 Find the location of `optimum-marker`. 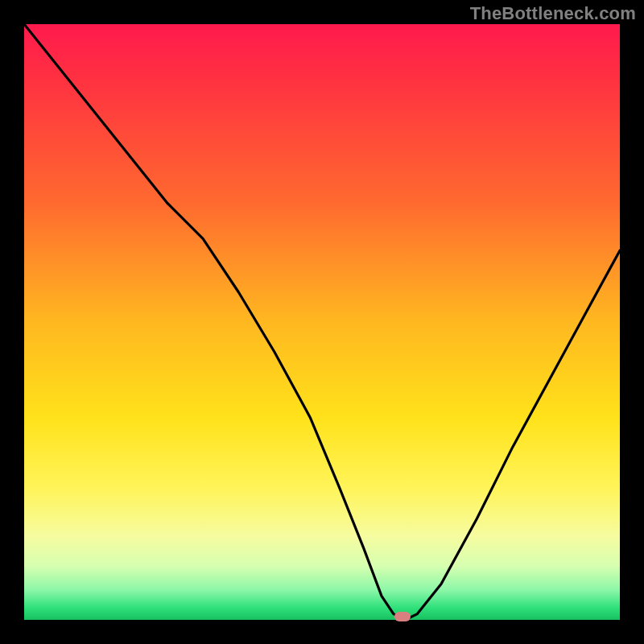

optimum-marker is located at coordinates (402, 617).